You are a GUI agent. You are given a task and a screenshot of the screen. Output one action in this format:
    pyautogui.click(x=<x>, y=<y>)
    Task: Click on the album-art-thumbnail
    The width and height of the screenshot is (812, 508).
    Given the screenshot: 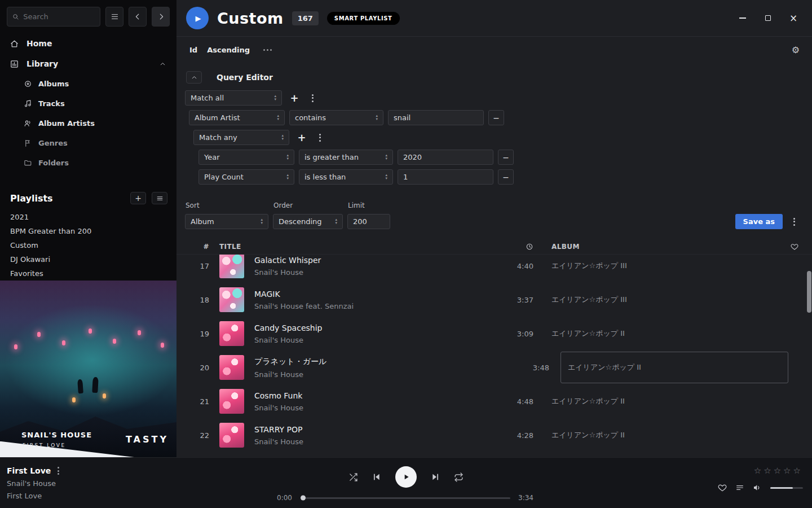 What is the action you would take?
    pyautogui.click(x=232, y=334)
    